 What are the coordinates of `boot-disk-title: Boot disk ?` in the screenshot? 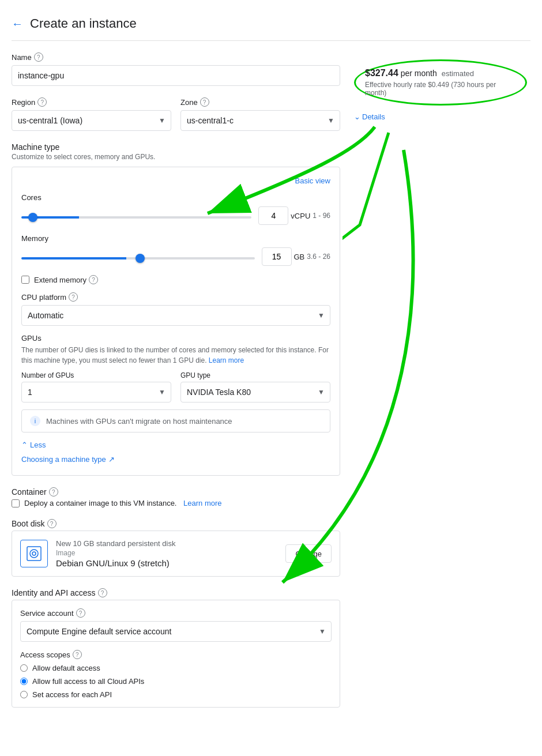 It's located at (176, 524).